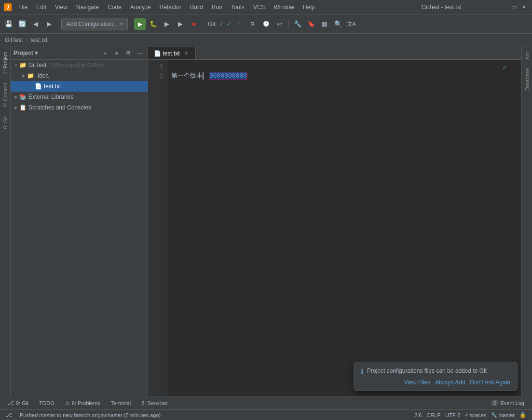 This screenshot has width=532, height=420. I want to click on libraries-icon: 📚, so click(23, 97).